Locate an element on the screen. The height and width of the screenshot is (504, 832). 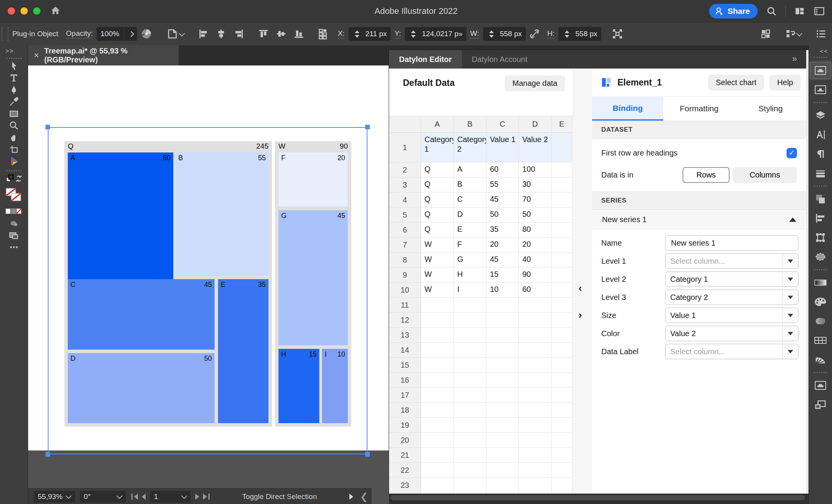
tab-datylon-account: Datylon Account is located at coordinates (500, 59).